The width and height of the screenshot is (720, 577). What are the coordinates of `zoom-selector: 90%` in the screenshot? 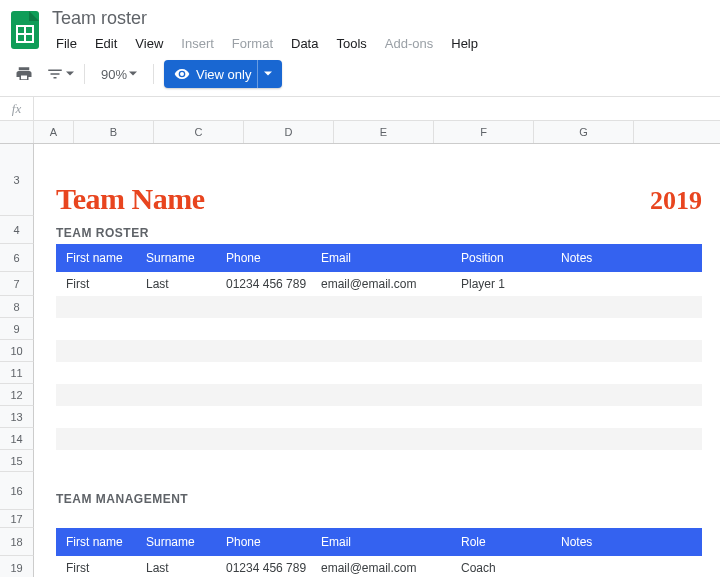 It's located at (119, 74).